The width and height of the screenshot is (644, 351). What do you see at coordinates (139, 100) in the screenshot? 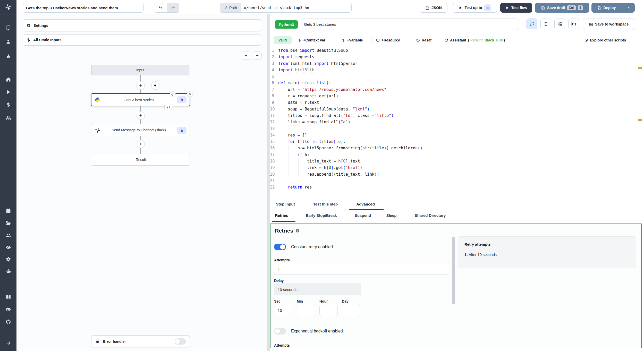
I see `step-b-label: Gets 3 best stories` at bounding box center [139, 100].